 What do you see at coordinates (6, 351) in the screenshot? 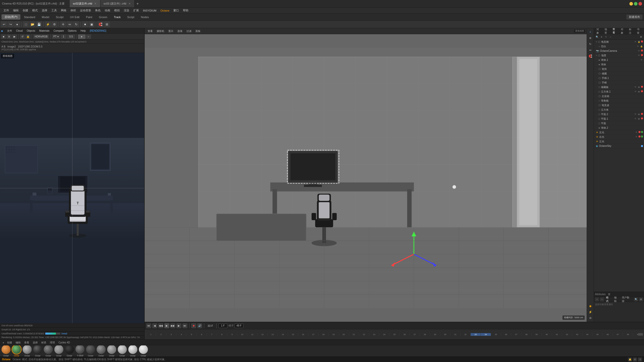
I see `mat-item-0: Octar` at bounding box center [6, 351].